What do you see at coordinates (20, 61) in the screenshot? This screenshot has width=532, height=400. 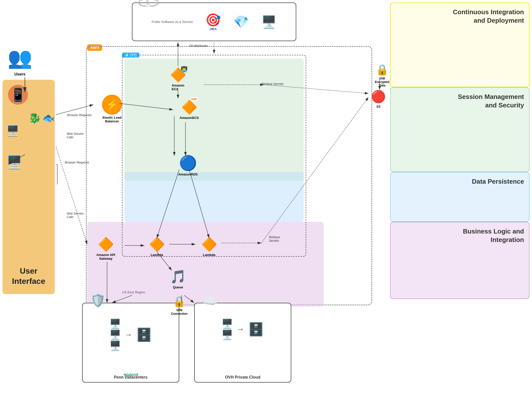 I see `users-area: 👥 Users` at bounding box center [20, 61].